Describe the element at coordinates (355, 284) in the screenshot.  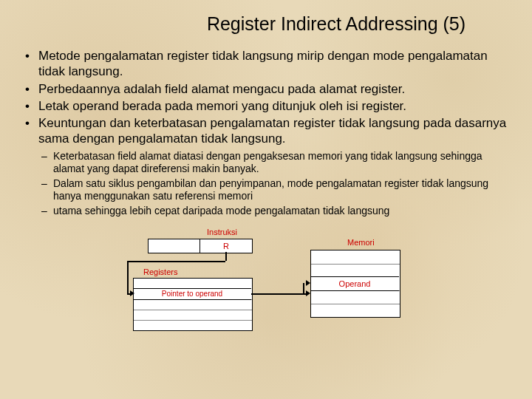
I see `memory-operand-cell: Operand` at that location.